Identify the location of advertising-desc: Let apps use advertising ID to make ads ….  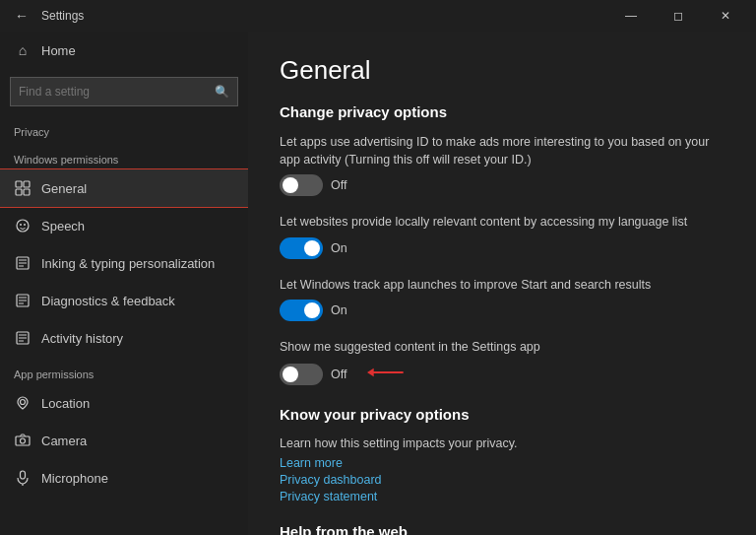
(502, 152).